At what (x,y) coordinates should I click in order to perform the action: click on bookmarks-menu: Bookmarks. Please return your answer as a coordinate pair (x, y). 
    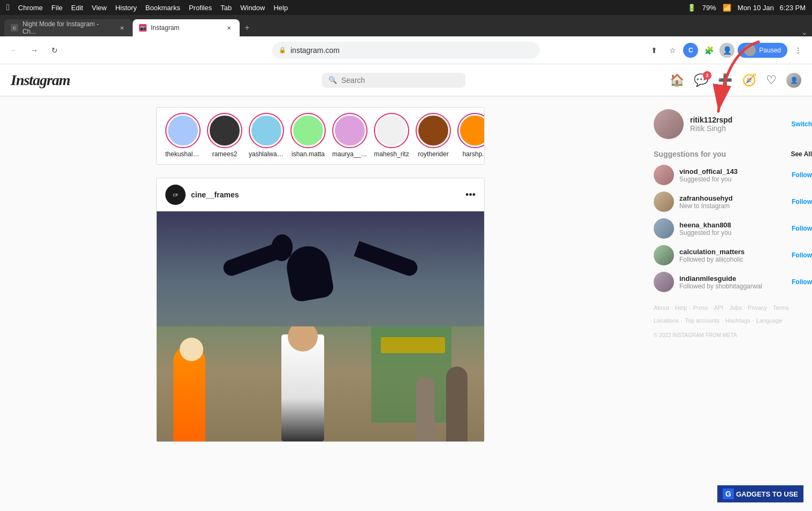
    Looking at the image, I should click on (163, 7).